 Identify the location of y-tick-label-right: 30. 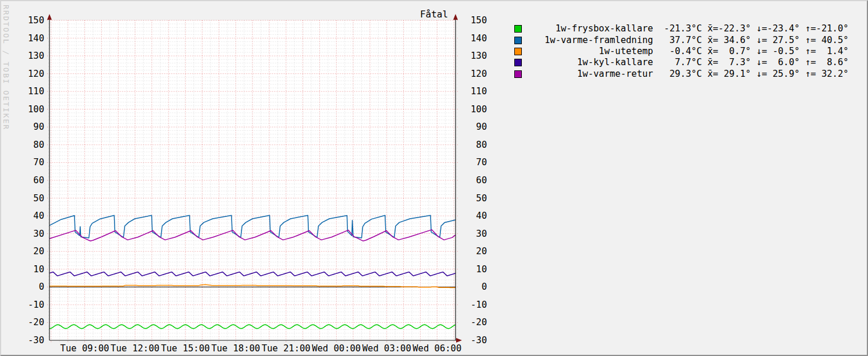
(482, 234).